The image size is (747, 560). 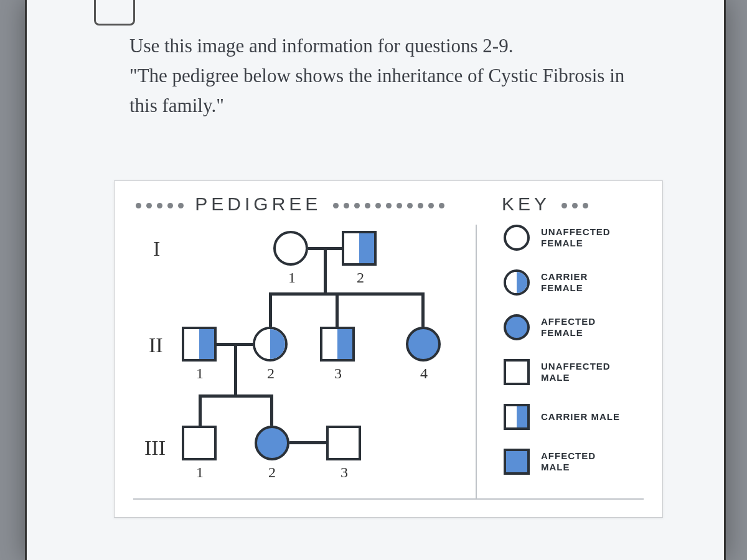 I want to click on key-title: KEY, so click(x=526, y=204).